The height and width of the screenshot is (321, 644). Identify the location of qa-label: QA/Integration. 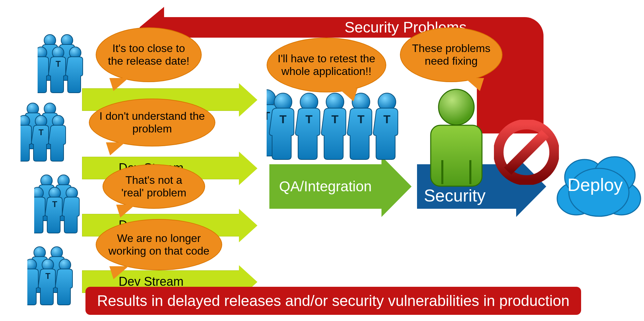
(325, 187).